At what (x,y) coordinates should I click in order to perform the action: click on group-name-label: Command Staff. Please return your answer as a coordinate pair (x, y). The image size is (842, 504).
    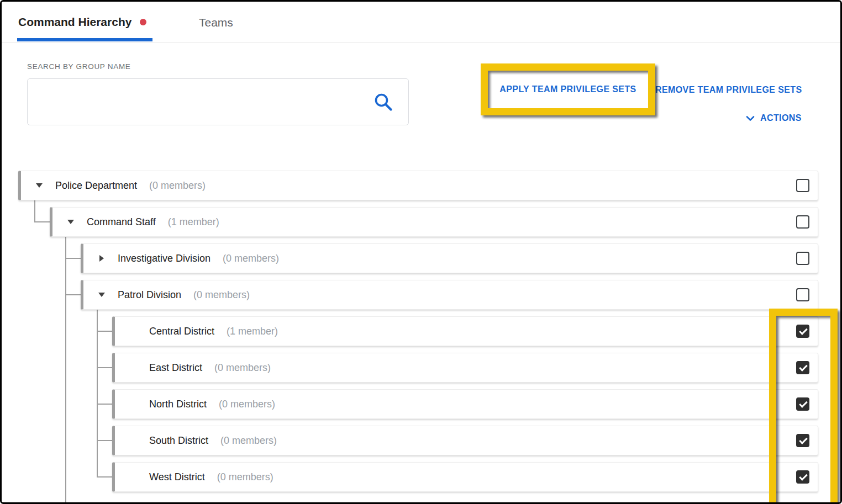
    Looking at the image, I should click on (122, 222).